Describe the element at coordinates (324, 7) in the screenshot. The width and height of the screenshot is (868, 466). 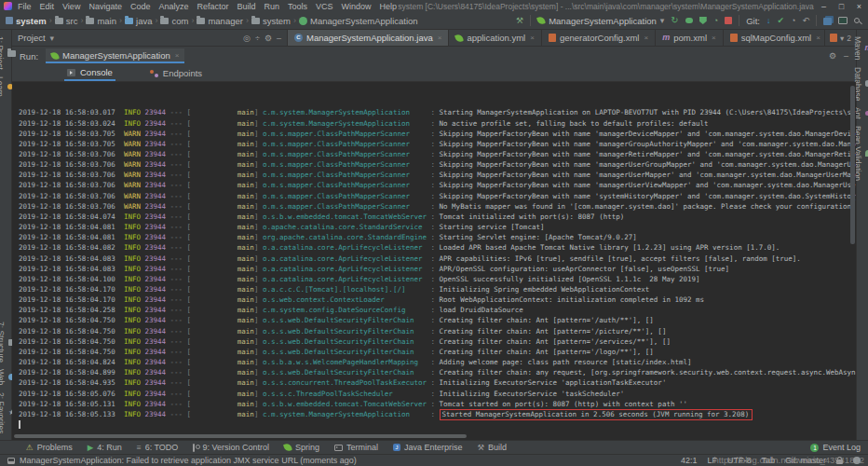
I see `menu-vcs: VCS` at that location.